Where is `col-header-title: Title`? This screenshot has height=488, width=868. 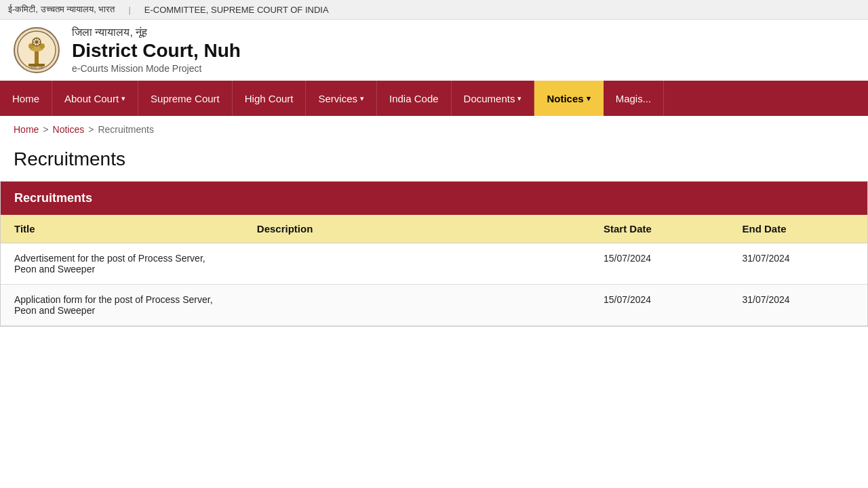 col-header-title: Title is located at coordinates (122, 229).